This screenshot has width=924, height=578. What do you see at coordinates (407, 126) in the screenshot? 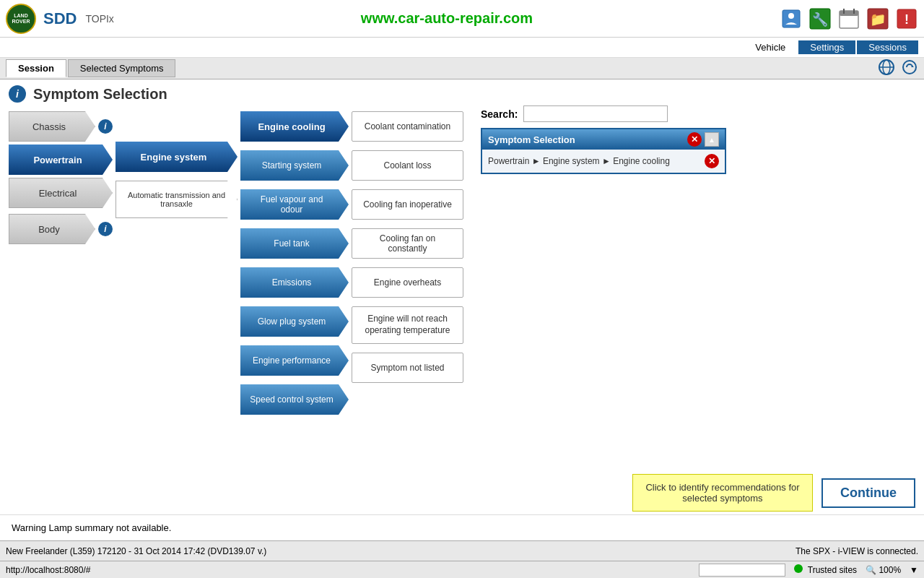
I see `symptom-coolant-contamination: Coolant contamination` at bounding box center [407, 126].